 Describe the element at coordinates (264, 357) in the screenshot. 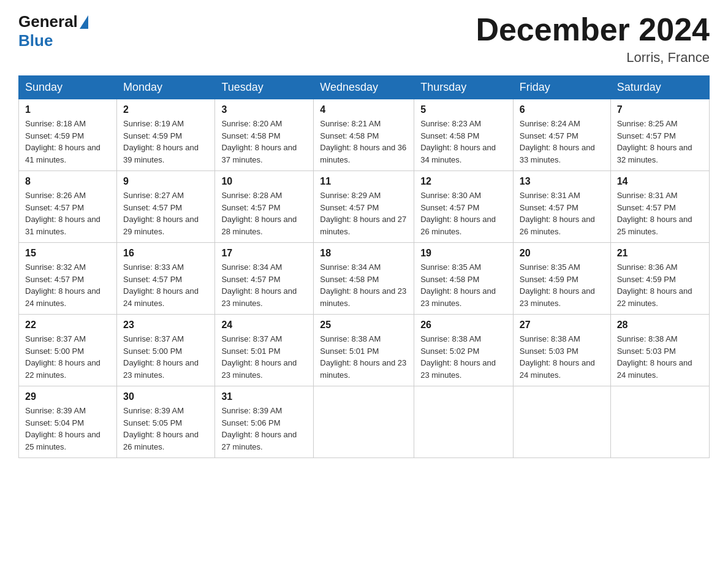

I see `day-info: Sunrise: 8:37 AM Sunset: 5:01 PM Dayligh…` at that location.